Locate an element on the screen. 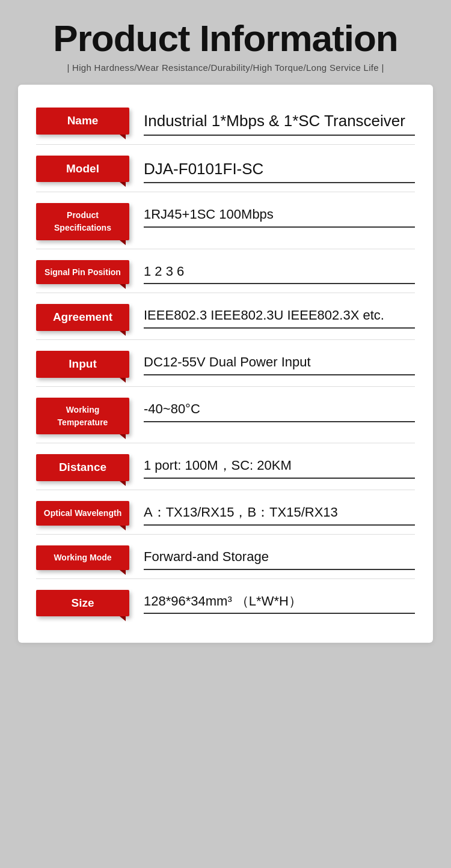 The image size is (451, 868). value-area-distance: 1 port: 100M，SC: 20KM is located at coordinates (279, 466).